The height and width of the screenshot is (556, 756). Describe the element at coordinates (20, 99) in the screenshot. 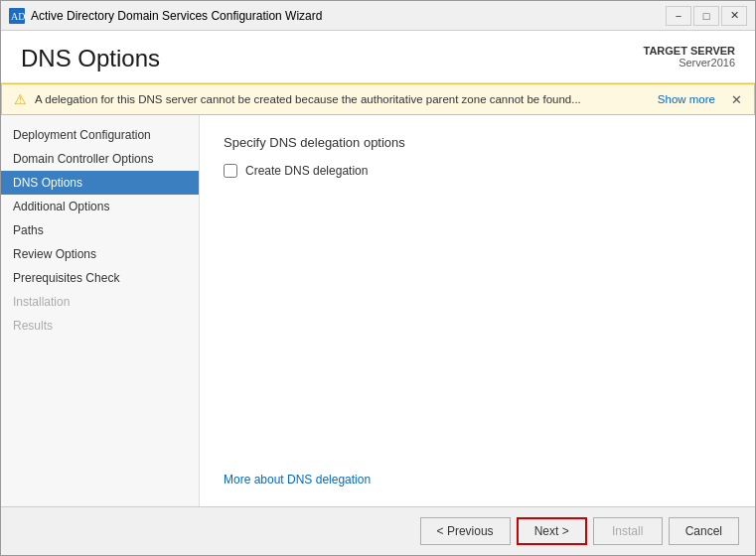

I see `warning-icon: ⚠` at that location.